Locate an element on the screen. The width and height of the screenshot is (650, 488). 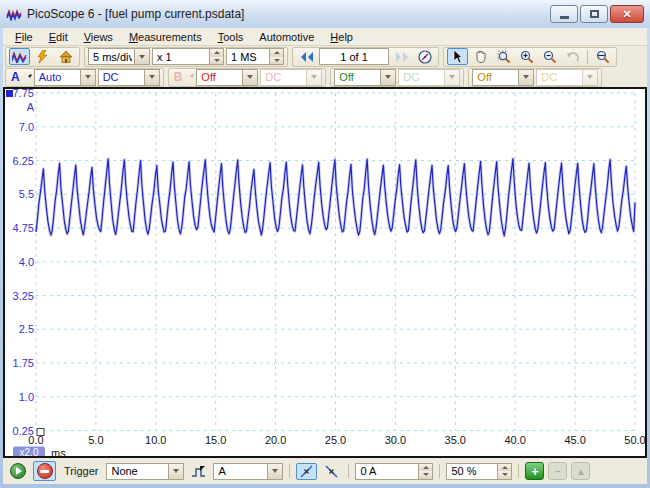
compass-icon is located at coordinates (425, 57).